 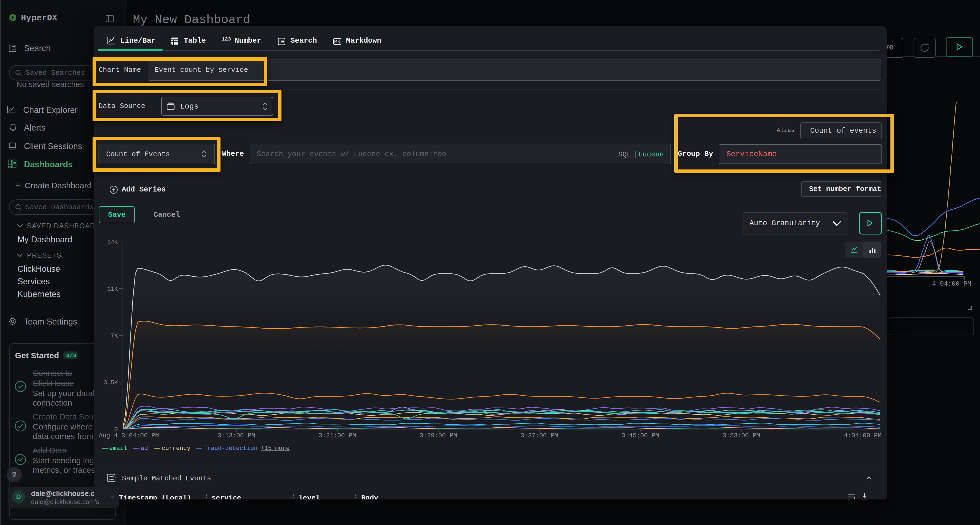 I want to click on svg-text: 11K, so click(x=113, y=289).